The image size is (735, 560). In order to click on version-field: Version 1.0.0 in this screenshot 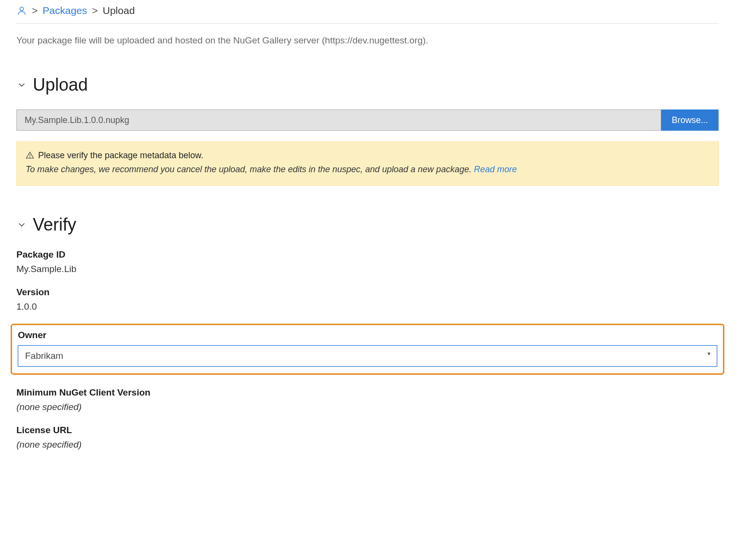, I will do `click(368, 300)`.